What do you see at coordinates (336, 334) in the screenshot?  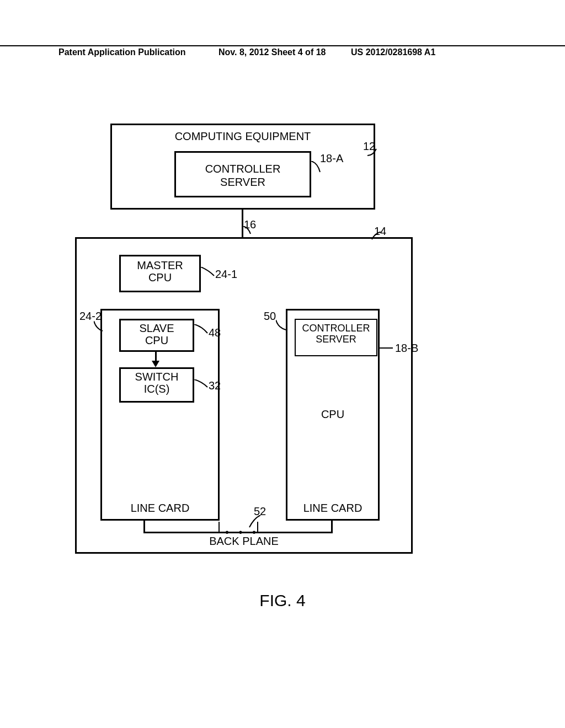 I see `controller-server-b-label: CONTROLLER SERVER` at bounding box center [336, 334].